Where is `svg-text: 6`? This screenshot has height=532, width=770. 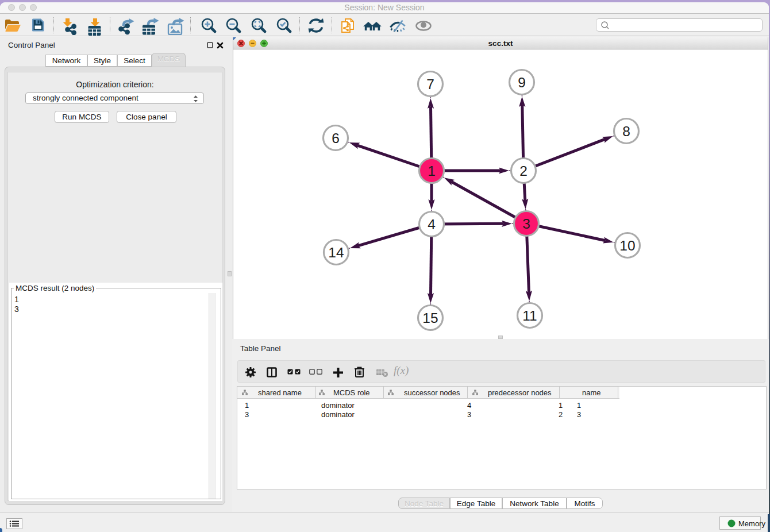
svg-text: 6 is located at coordinates (336, 138).